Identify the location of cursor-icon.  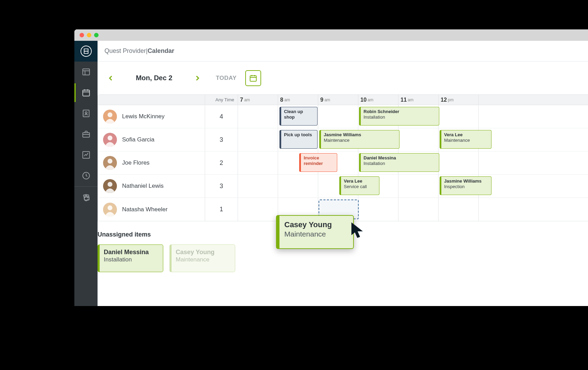
(358, 232).